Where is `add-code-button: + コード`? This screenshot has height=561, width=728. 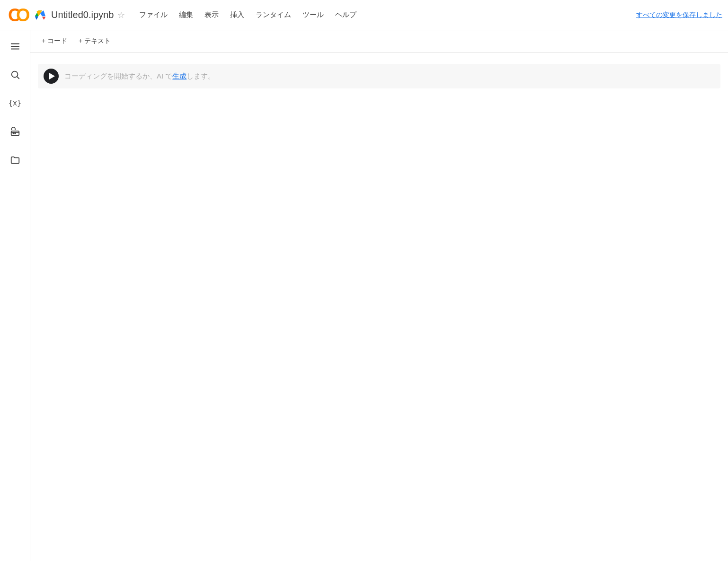
add-code-button: + コード is located at coordinates (54, 41).